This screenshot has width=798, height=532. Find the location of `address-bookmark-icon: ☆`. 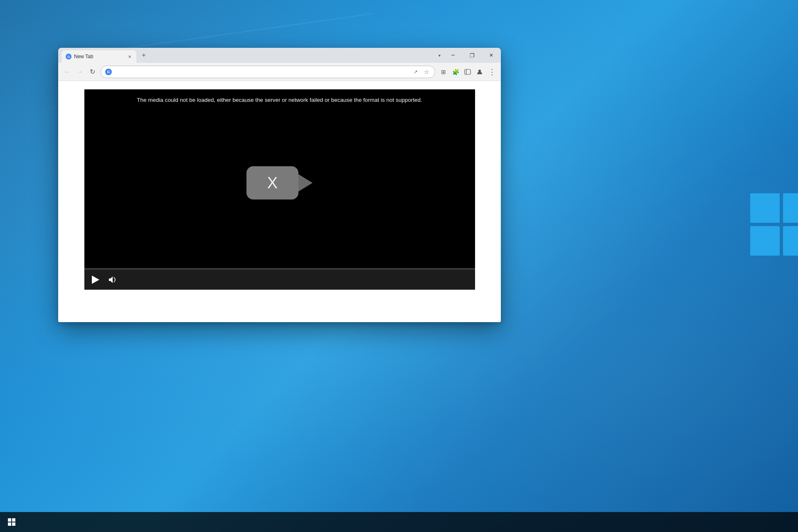

address-bookmark-icon: ☆ is located at coordinates (426, 72).